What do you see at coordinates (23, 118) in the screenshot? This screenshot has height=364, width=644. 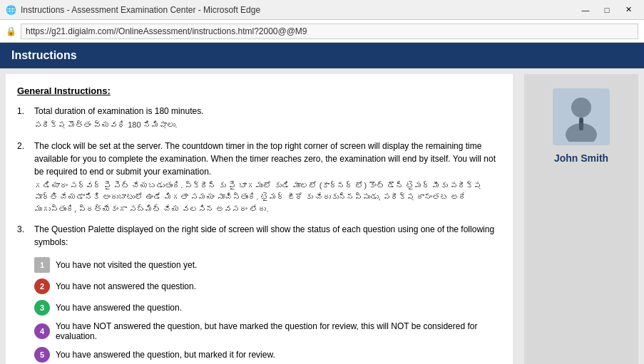 I see `item-num-1: 1.` at bounding box center [23, 118].